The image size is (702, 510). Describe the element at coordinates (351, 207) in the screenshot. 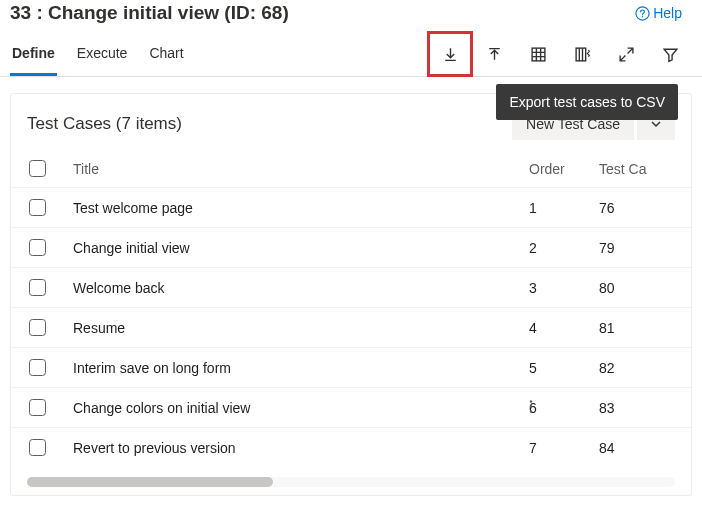

I see `table-row: Test welcome page176` at that location.